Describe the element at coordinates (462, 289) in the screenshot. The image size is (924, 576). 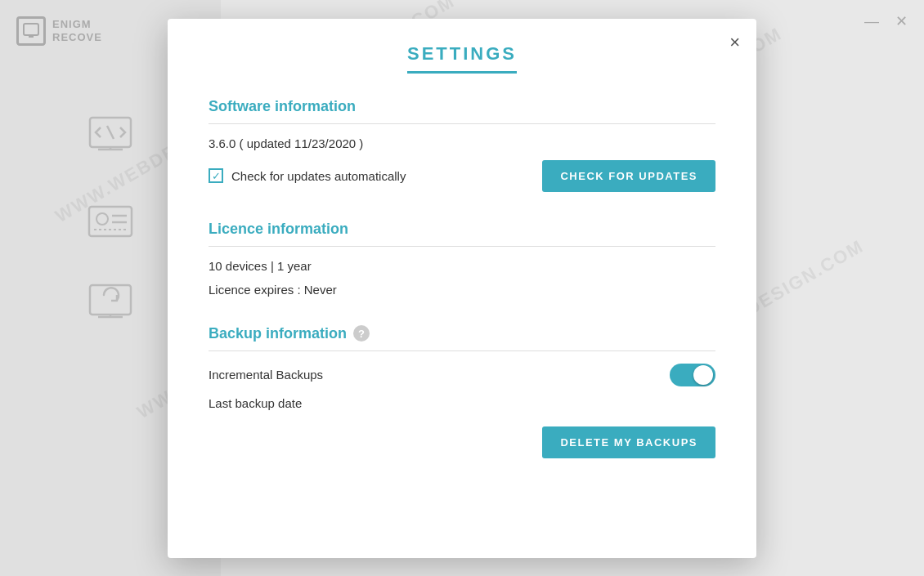
I see `licence-expires: Licence expires : Never` at that location.